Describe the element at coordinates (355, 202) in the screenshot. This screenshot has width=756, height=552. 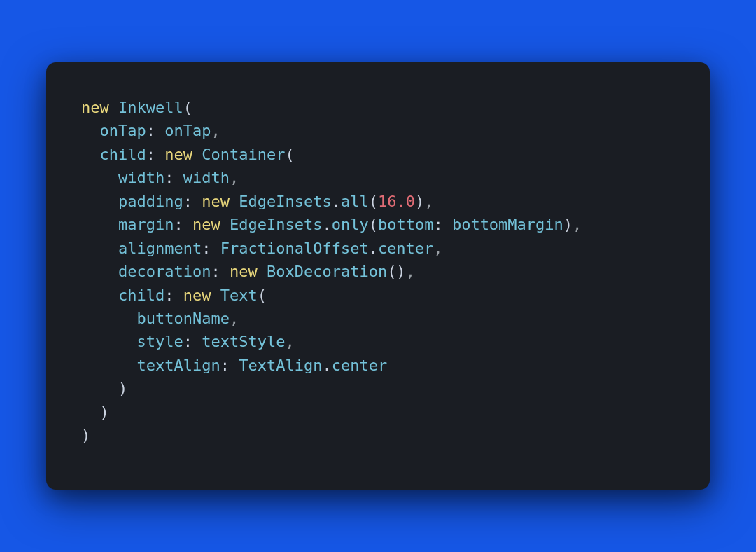
I see `code-token: all` at that location.